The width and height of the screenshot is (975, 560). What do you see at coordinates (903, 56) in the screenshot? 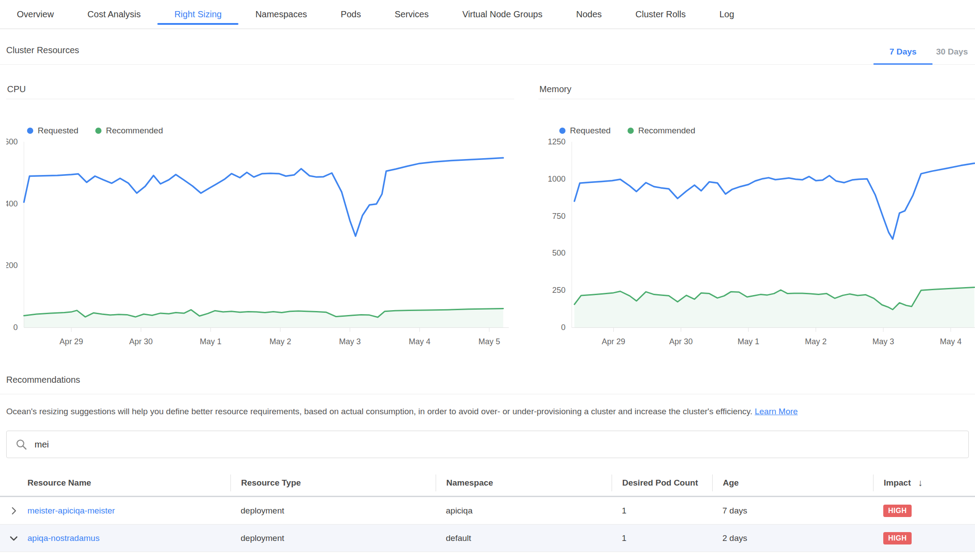
I see `range-7-days: 7 Days` at bounding box center [903, 56].